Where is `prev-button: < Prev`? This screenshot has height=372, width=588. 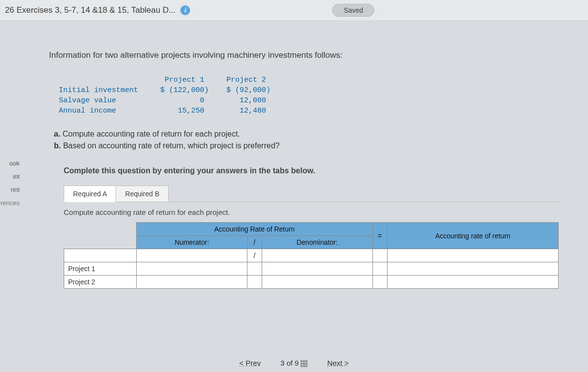
prev-button: < Prev is located at coordinates (250, 363).